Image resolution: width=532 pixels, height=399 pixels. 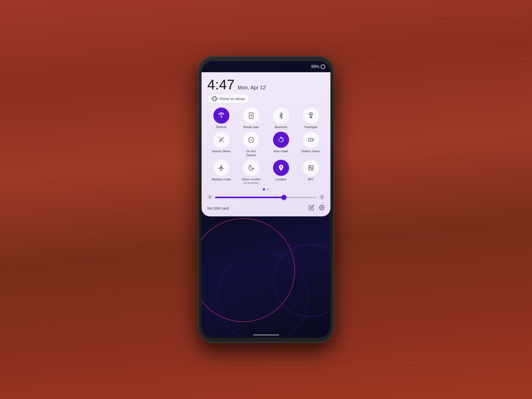 What do you see at coordinates (266, 146) in the screenshot?
I see `quick-tiles-grid: 560Hub Mobile data` at bounding box center [266, 146].